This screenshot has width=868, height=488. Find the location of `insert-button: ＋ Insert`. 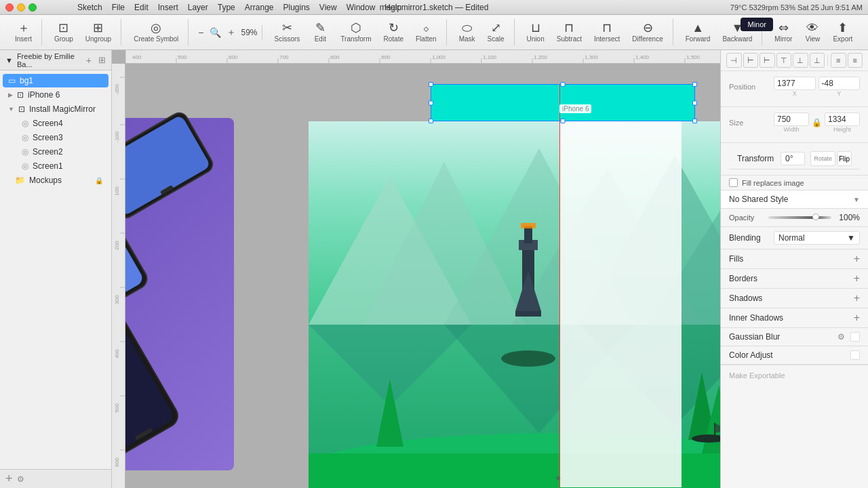

insert-button: ＋ Insert is located at coordinates (23, 33).